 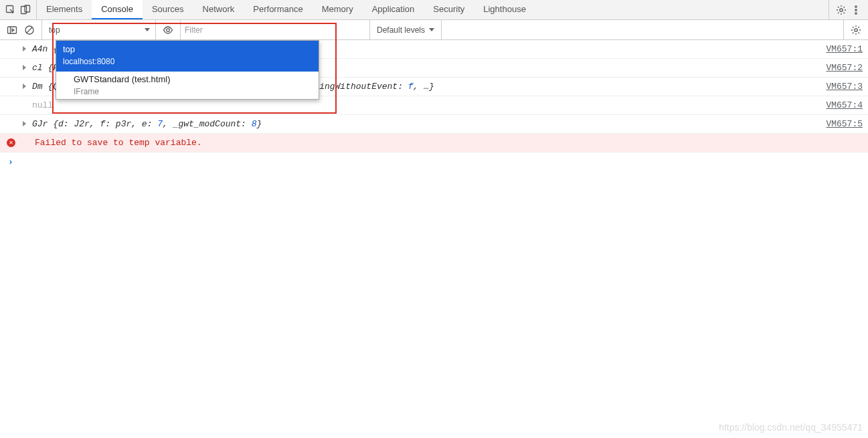 What do you see at coordinates (434, 10) in the screenshot?
I see `devtools-tabs-row: Elements Console Sources Network Perform…` at bounding box center [434, 10].